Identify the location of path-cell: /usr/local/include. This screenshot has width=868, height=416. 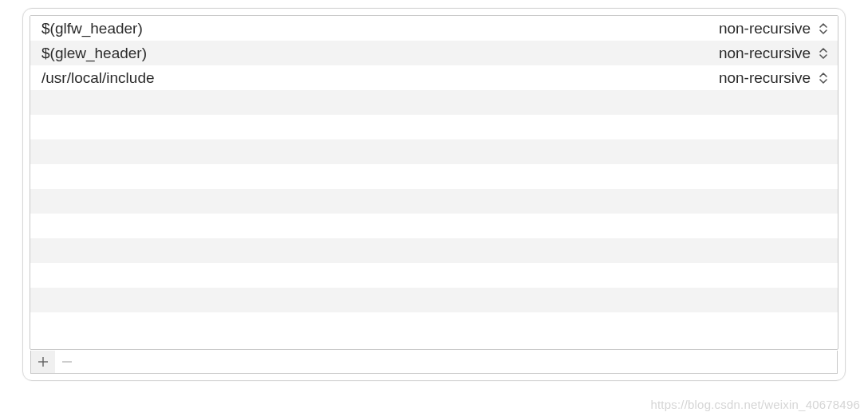
(380, 78).